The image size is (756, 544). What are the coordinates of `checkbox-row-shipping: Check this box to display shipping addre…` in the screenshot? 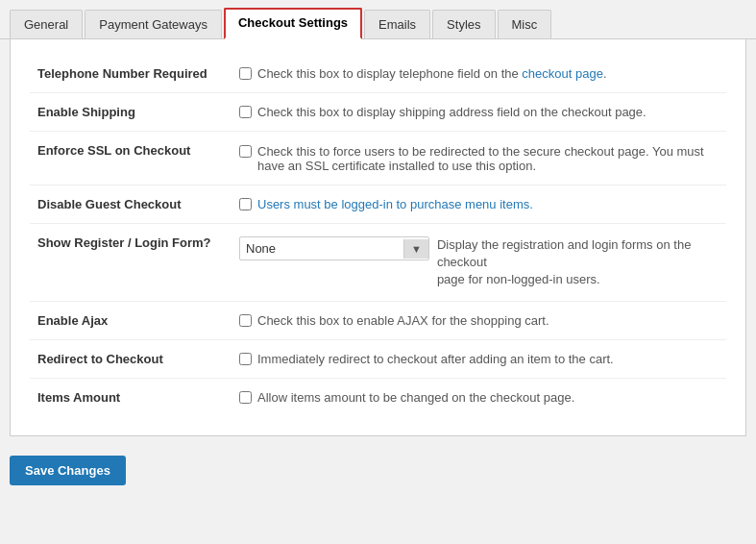 It's located at (478, 111).